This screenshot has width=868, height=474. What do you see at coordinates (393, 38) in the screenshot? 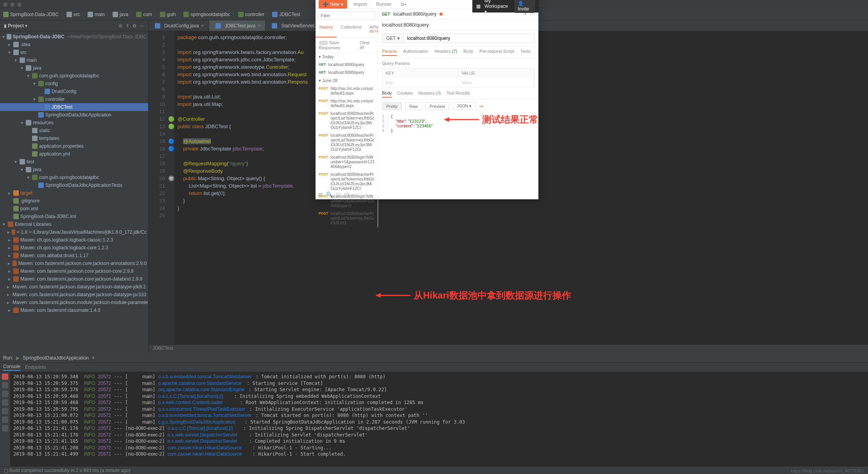
I see `method-select: GET ▾` at bounding box center [393, 38].